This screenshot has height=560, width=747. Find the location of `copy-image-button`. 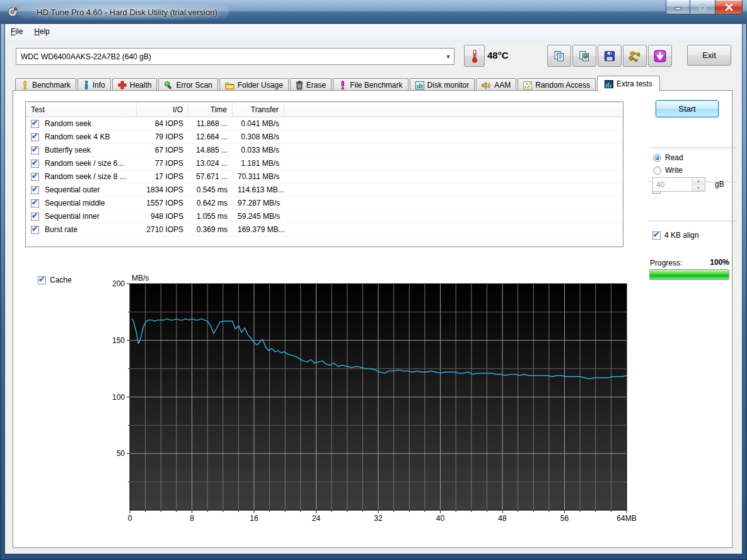

copy-image-button is located at coordinates (584, 55).